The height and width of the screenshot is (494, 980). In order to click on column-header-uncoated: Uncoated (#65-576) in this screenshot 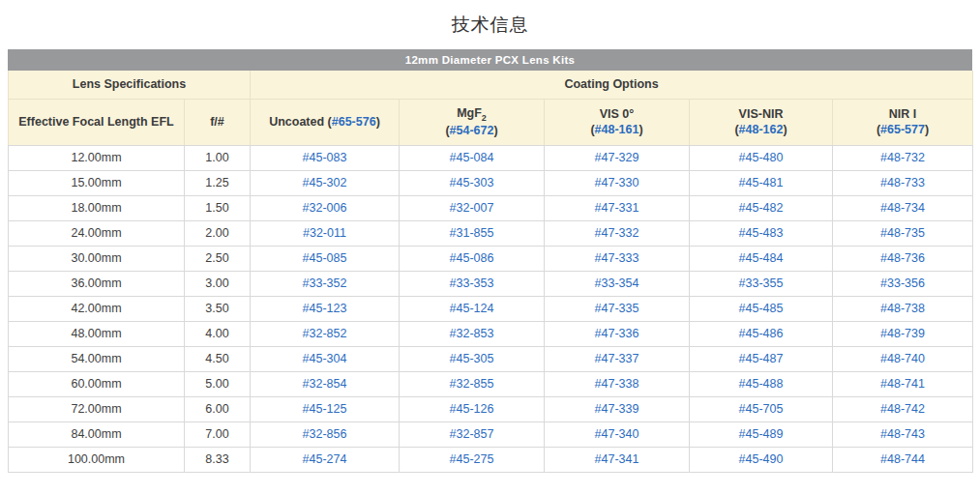, I will do `click(325, 122)`.